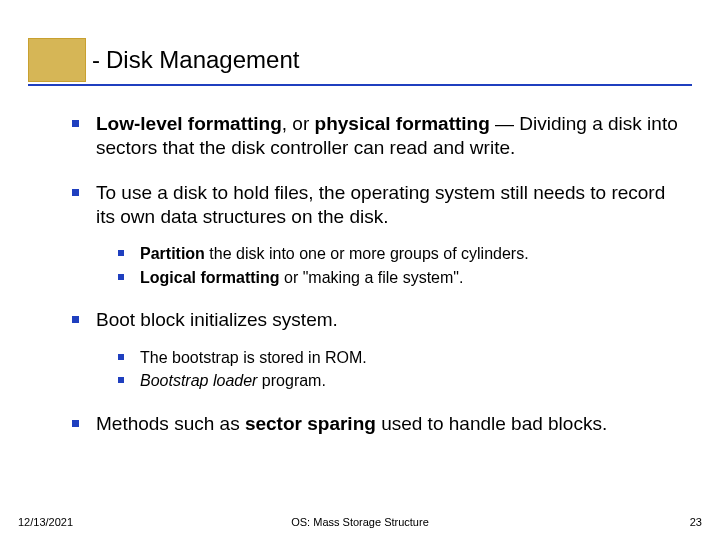 The width and height of the screenshot is (720, 540). Describe the element at coordinates (387, 266) in the screenshot. I see `sub-bullet-list: Partition the disk into one or more grou…` at that location.